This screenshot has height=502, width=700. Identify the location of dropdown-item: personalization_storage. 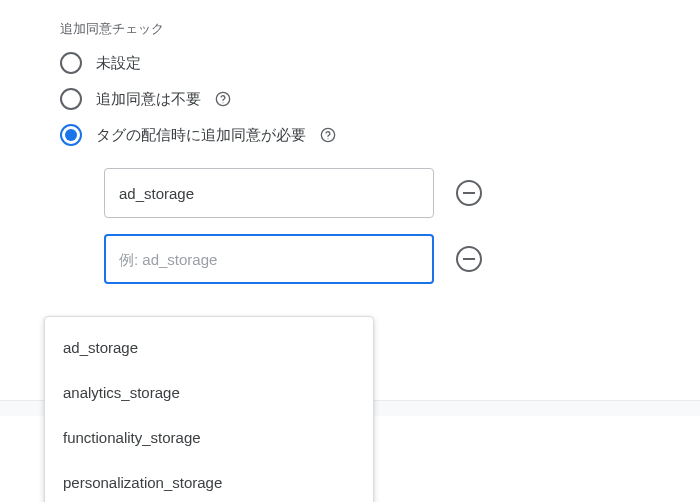
(209, 481).